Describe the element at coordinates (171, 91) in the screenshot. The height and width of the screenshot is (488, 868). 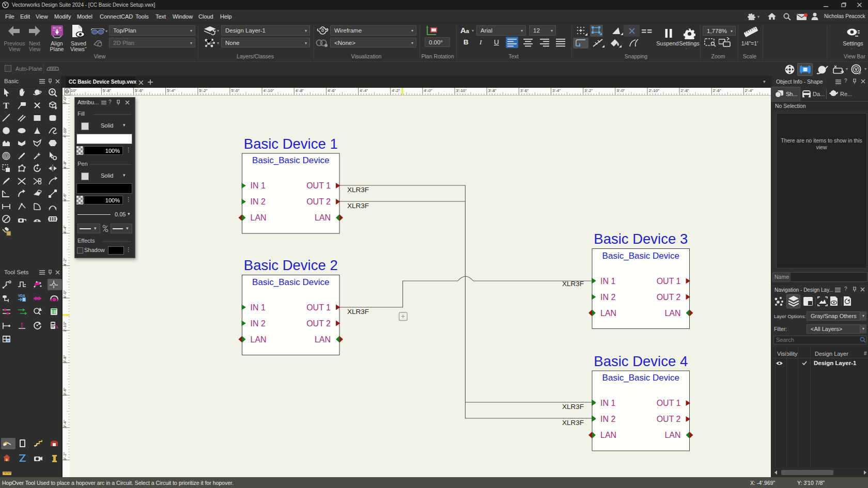
I see `svg-text: 5’-4”` at that location.